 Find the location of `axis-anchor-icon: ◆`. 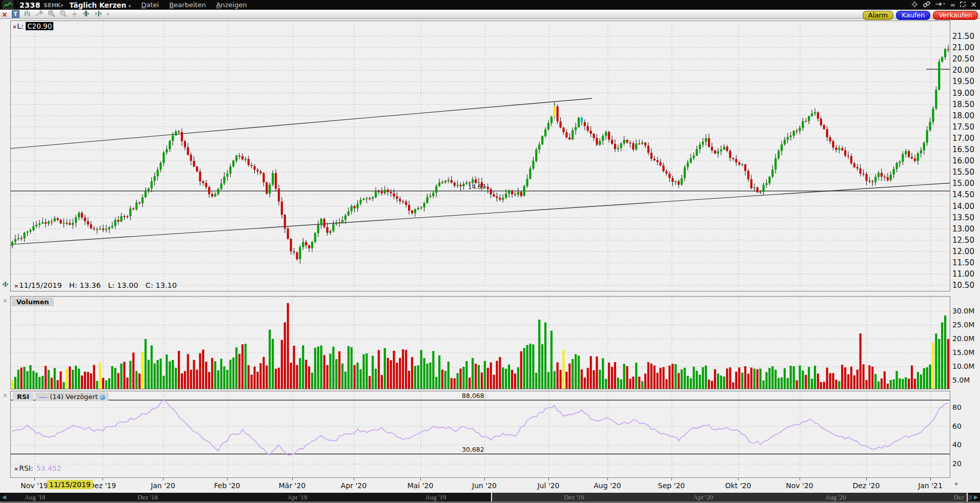

axis-anchor-icon: ◆ is located at coordinates (956, 484).